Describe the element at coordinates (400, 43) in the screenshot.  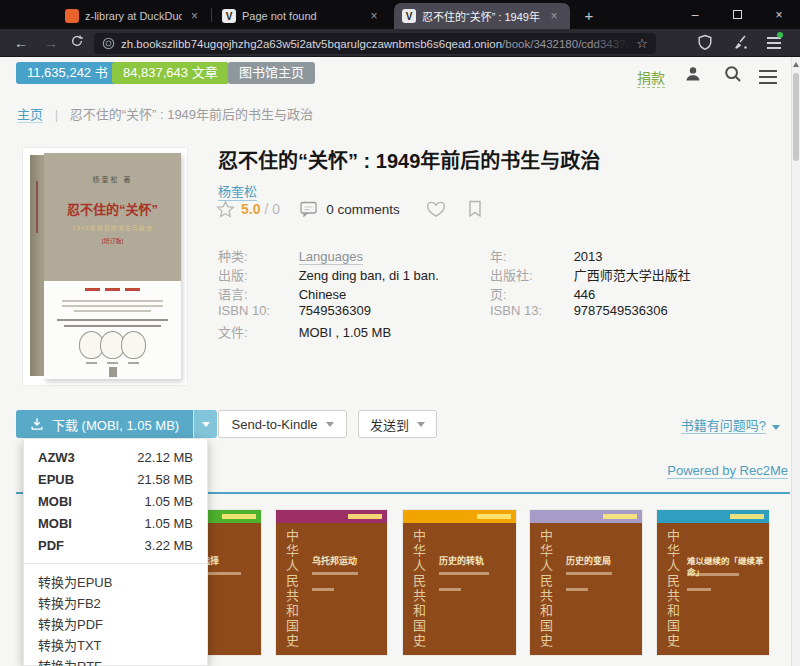
I see `browser-toolbar: ← → zh.bookszlibb74ugqojhzhg2a63w5i2atv5…` at that location.